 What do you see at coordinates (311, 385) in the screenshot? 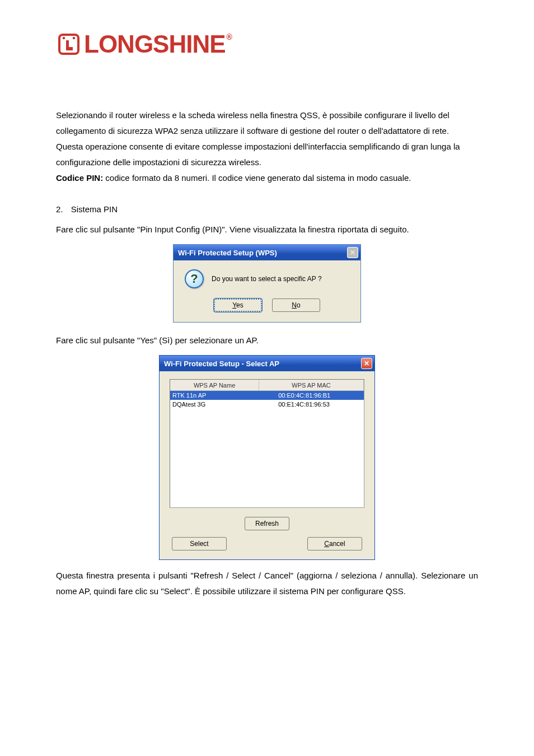
I see `col-ap-mac: WPS AP MAC` at bounding box center [311, 385].